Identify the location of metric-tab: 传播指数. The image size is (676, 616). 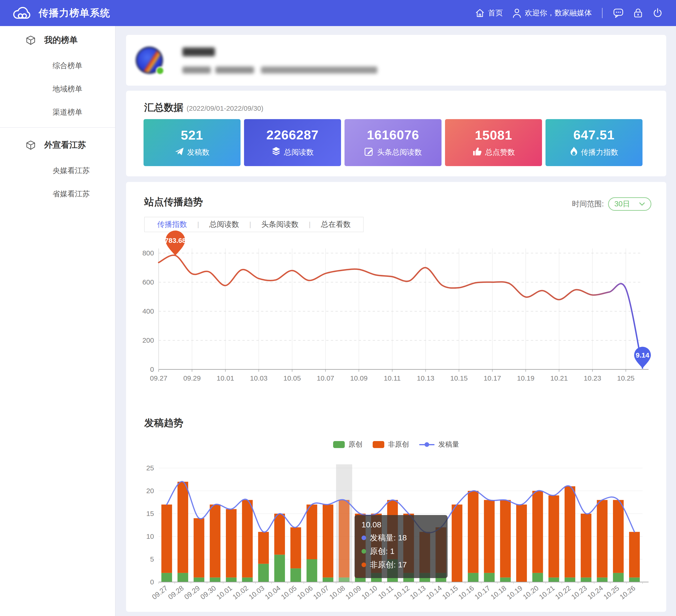
(172, 225).